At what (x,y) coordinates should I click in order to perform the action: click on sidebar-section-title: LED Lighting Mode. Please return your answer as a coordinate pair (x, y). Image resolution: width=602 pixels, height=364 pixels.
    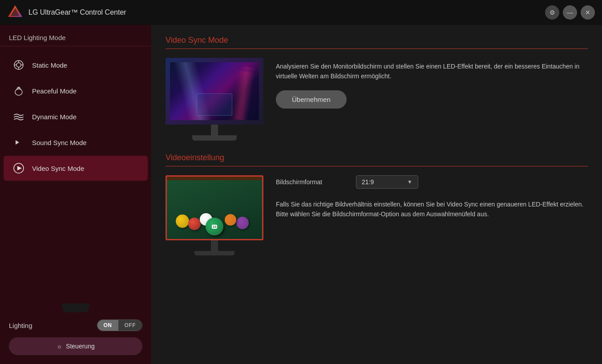
    Looking at the image, I should click on (76, 36).